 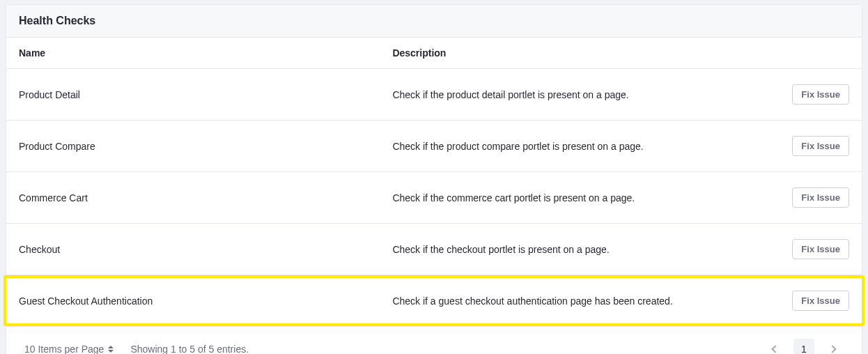 I want to click on card-title: Health Checks, so click(x=434, y=21).